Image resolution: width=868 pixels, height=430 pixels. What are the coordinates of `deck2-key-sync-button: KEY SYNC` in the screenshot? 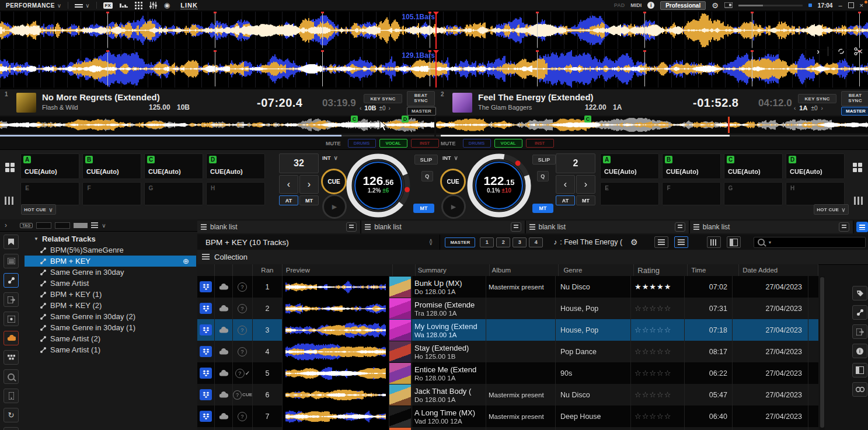 It's located at (817, 99).